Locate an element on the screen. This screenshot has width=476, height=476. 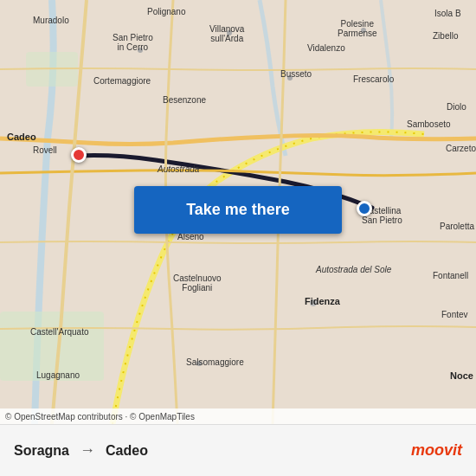
origin-pin is located at coordinates (364, 209).